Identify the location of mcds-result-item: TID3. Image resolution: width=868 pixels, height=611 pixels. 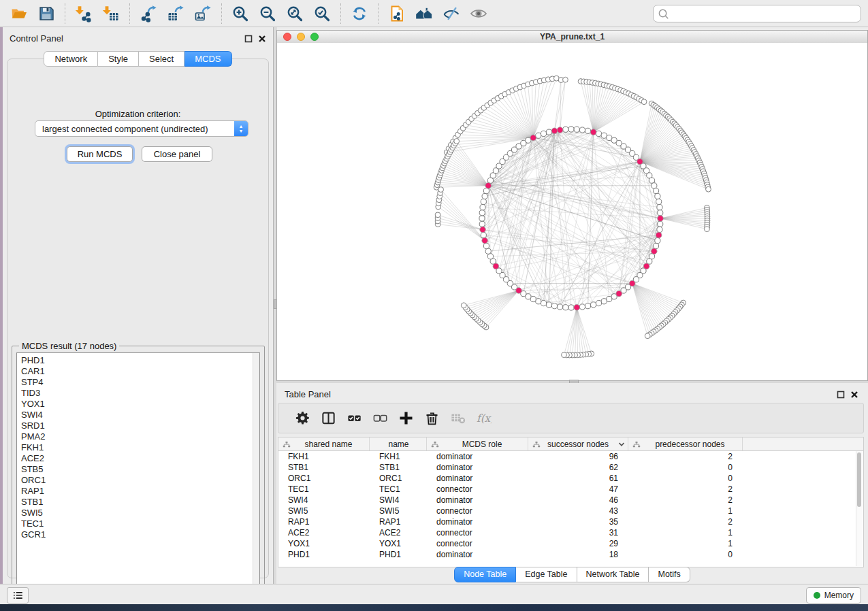
(140, 393).